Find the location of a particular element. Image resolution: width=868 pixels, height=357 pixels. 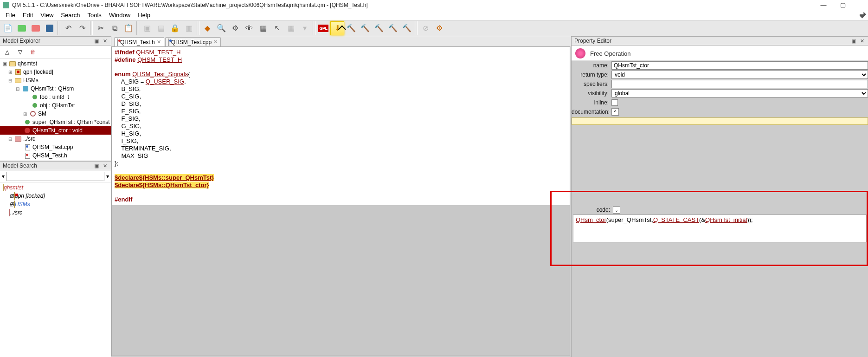

menu-search: Search is located at coordinates (71, 15).